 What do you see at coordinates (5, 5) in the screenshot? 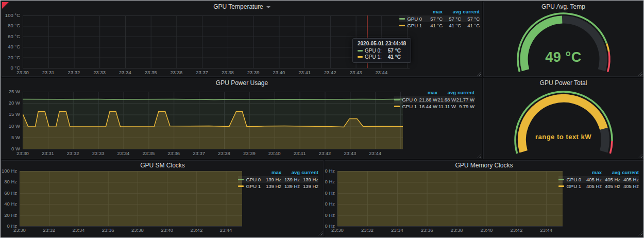
I see `panel-error-corner-icon` at bounding box center [5, 5].